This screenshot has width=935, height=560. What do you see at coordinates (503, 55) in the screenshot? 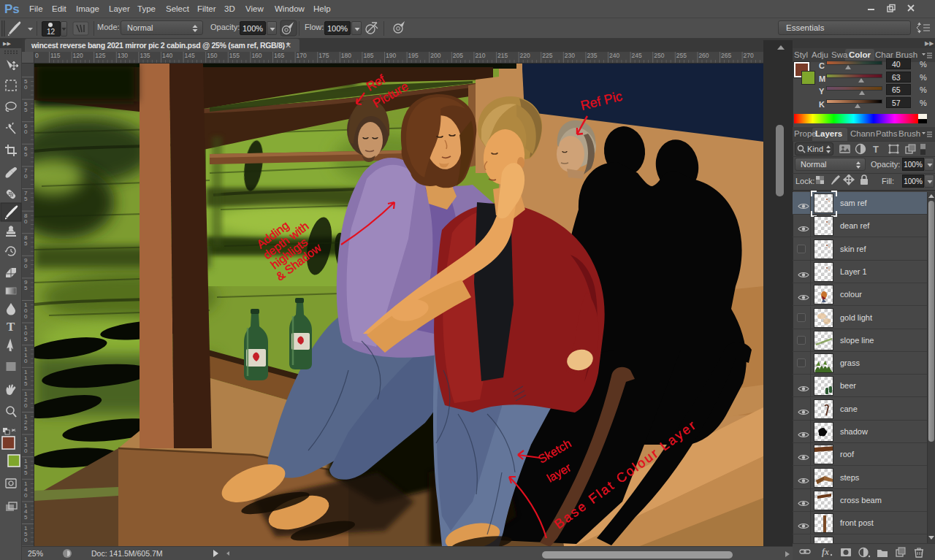
I see `svg-text: 215` at bounding box center [503, 55].